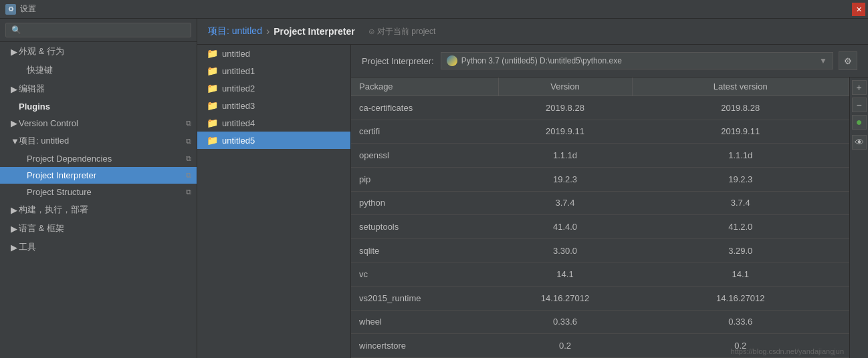  Describe the element at coordinates (565, 322) in the screenshot. I see `cell-version: 0.33.6` at that location.